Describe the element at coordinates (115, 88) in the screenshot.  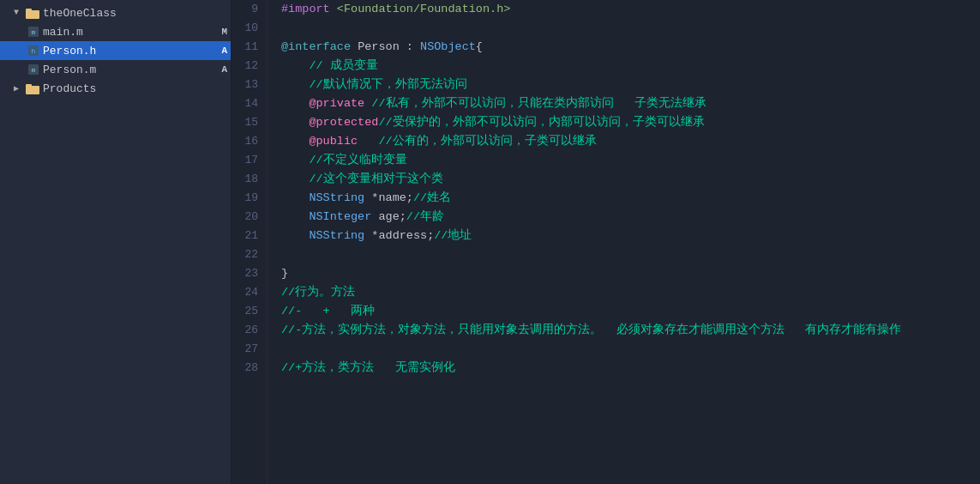
I see `sidebar-item-products: ▶ Products` at that location.